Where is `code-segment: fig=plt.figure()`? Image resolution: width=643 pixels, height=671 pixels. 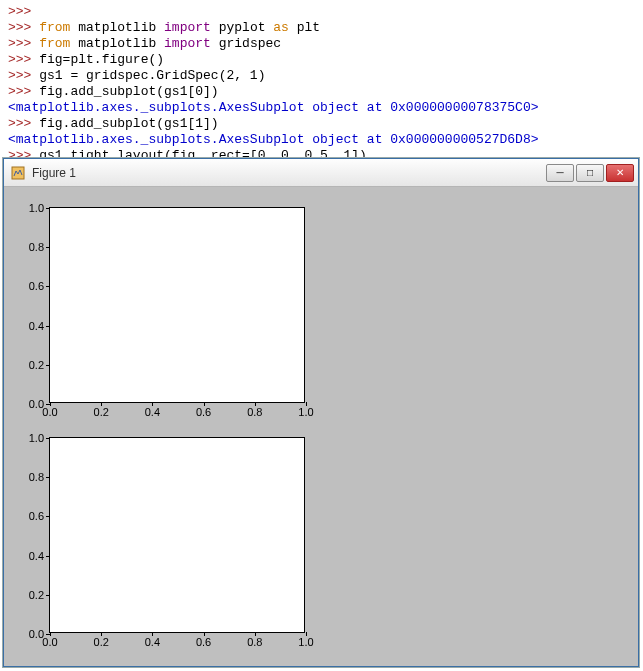 code-segment: fig=plt.figure() is located at coordinates (102, 60).